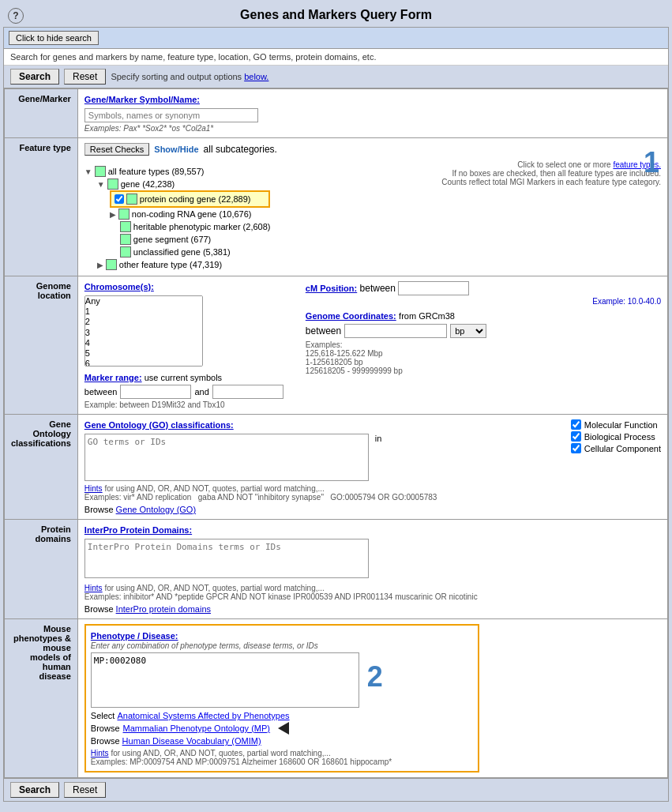 The width and height of the screenshot is (672, 812). What do you see at coordinates (156, 509) in the screenshot?
I see `go-browse-link: Gene Ontology (GO)` at bounding box center [156, 509].